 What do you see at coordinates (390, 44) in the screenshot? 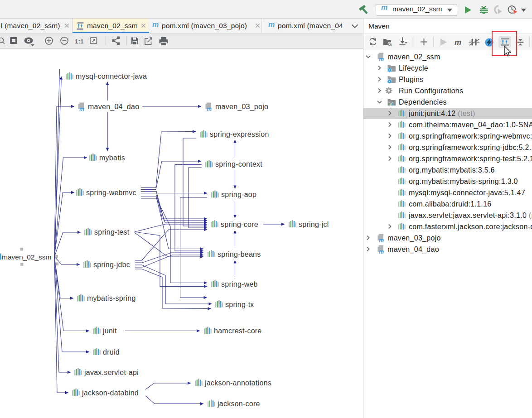
I see `svg-text: G` at bounding box center [390, 44].